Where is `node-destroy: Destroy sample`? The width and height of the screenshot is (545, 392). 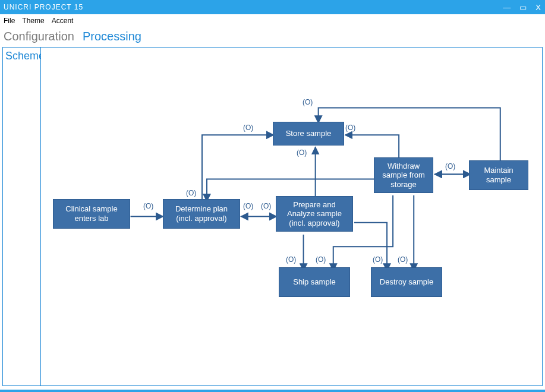 node-destroy: Destroy sample is located at coordinates (407, 282).